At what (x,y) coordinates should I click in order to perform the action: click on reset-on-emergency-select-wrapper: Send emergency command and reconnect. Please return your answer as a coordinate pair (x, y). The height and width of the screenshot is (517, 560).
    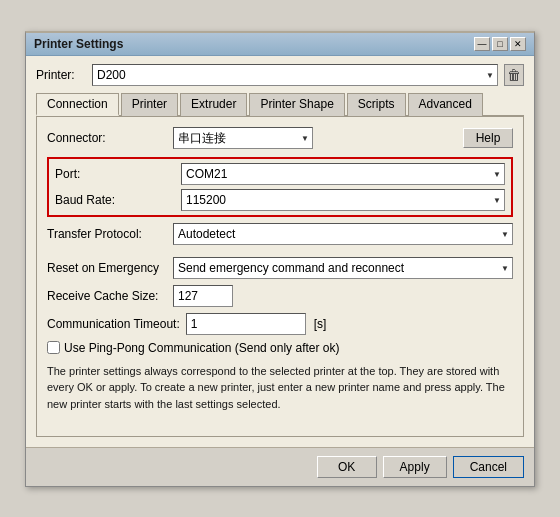
    Looking at the image, I should click on (343, 268).